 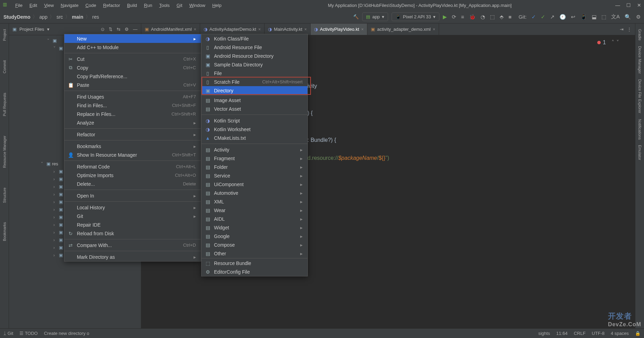 I want to click on menu-item-add-c-to-module: Add C++ to Module, so click(x=133, y=47).